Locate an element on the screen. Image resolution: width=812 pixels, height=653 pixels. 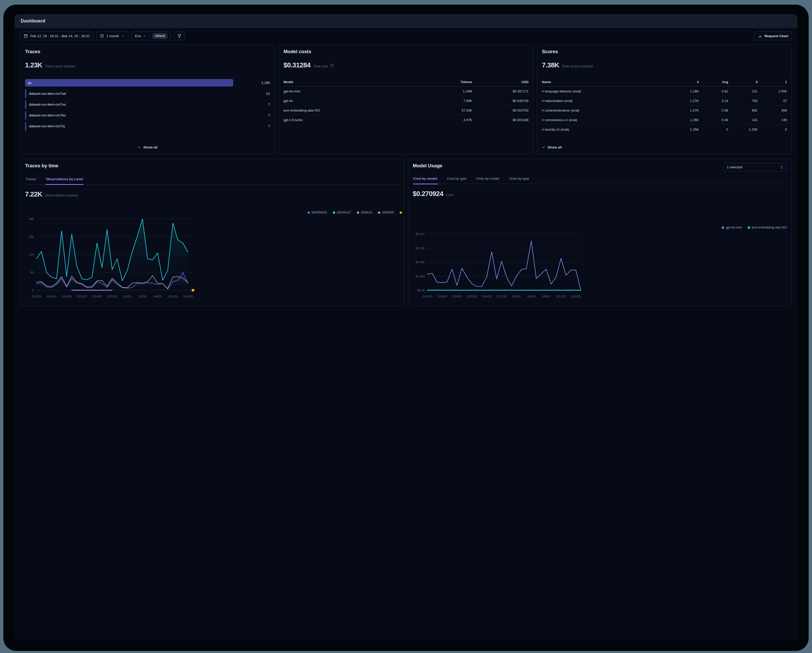
metric-caption: Total cost is located at coordinates (320, 66).